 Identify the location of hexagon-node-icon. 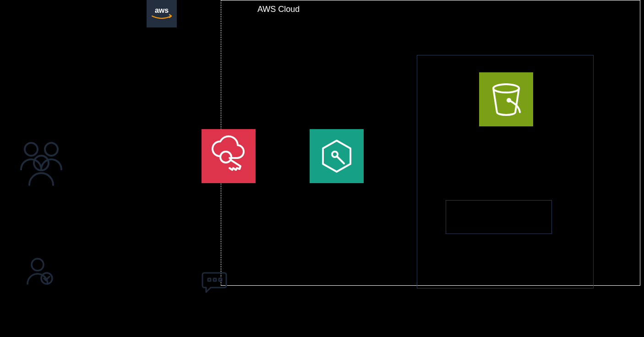
(337, 156).